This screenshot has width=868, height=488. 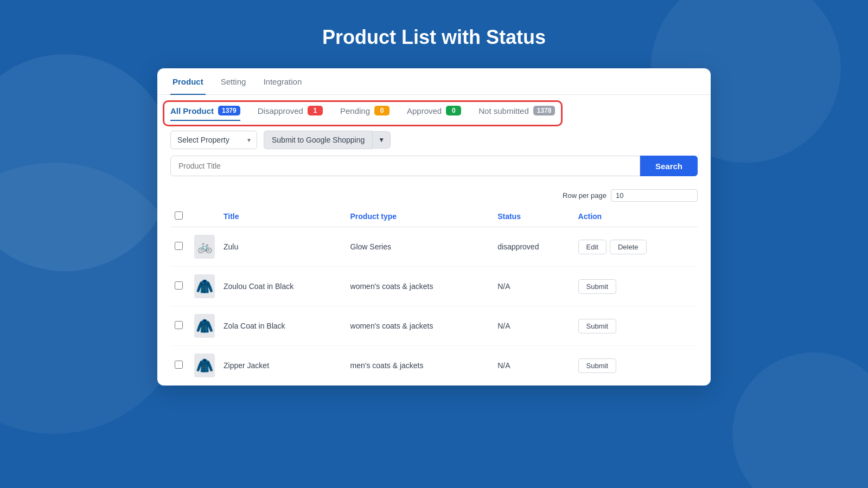 What do you see at coordinates (434, 326) in the screenshot?
I see `table-row: 🧥 Zola Coat in Black women's coats & jac…` at bounding box center [434, 326].